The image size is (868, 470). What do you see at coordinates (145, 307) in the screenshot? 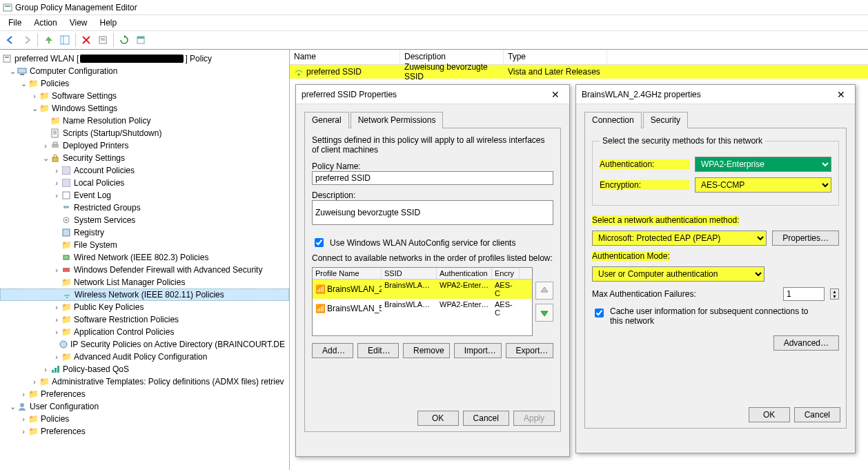
I see `tree-pubkey: ›📁Public Key Policies` at bounding box center [145, 307].